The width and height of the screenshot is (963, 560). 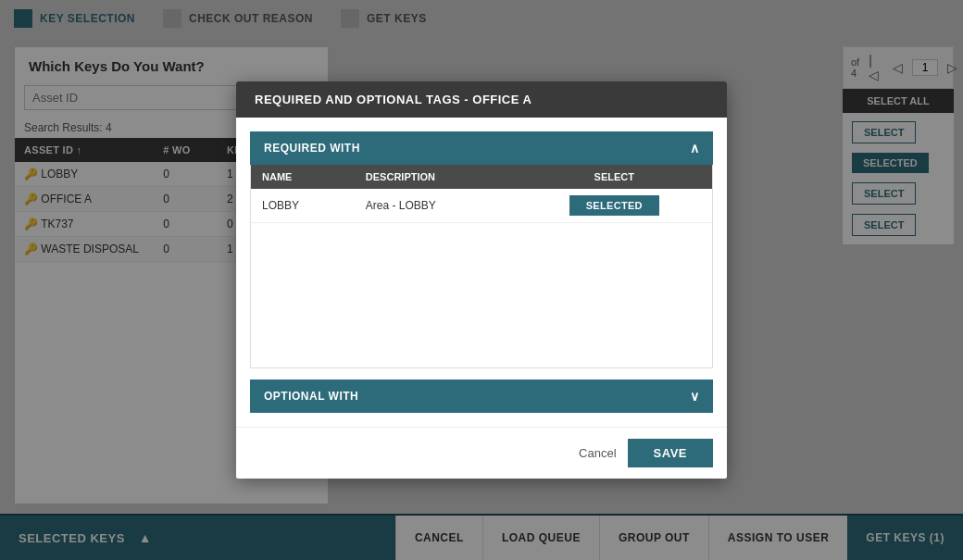 I want to click on modal-save-button: SAVE, so click(x=670, y=454).